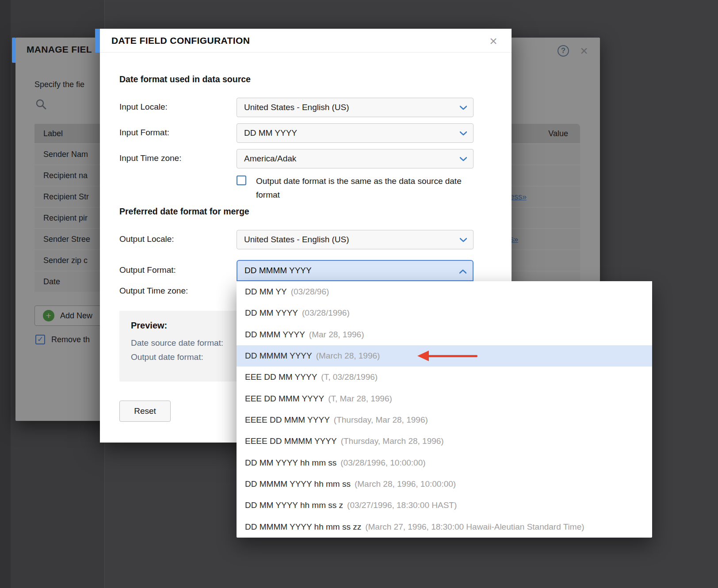 The width and height of the screenshot is (718, 588). What do you see at coordinates (275, 335) in the screenshot?
I see `option-format: DD MMM YYYY` at bounding box center [275, 335].